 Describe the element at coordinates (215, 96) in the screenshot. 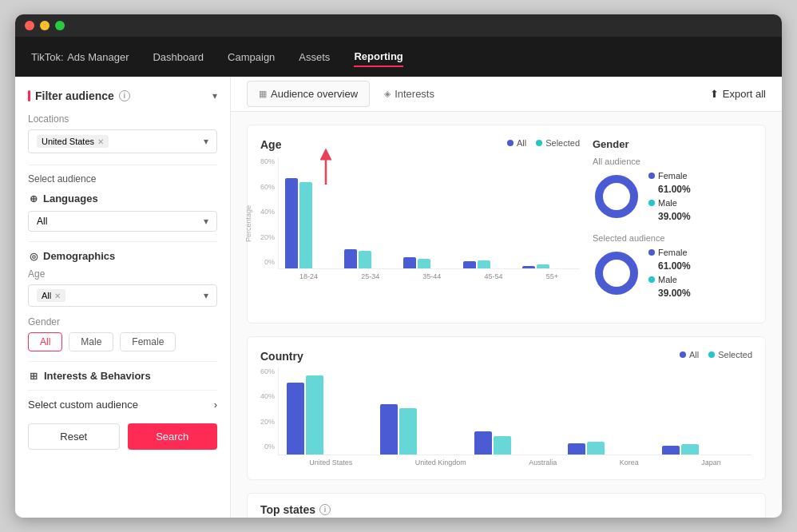

I see `filter-collapse-icon: ▾` at that location.